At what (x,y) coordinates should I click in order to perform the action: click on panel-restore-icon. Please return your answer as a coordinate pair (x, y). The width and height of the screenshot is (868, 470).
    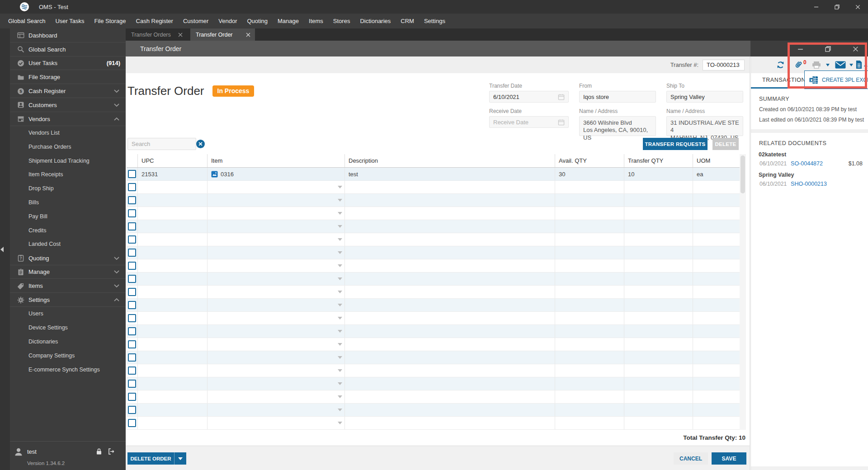
    Looking at the image, I should click on (828, 49).